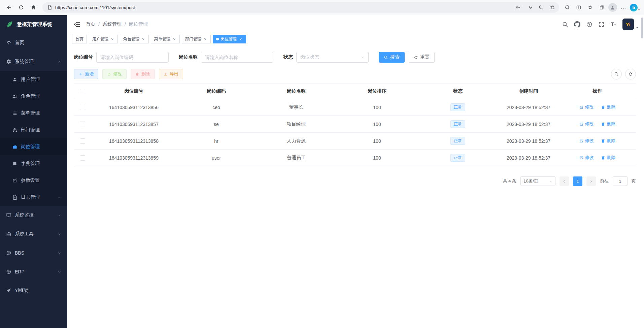  I want to click on refresh-icon, so click(21, 7).